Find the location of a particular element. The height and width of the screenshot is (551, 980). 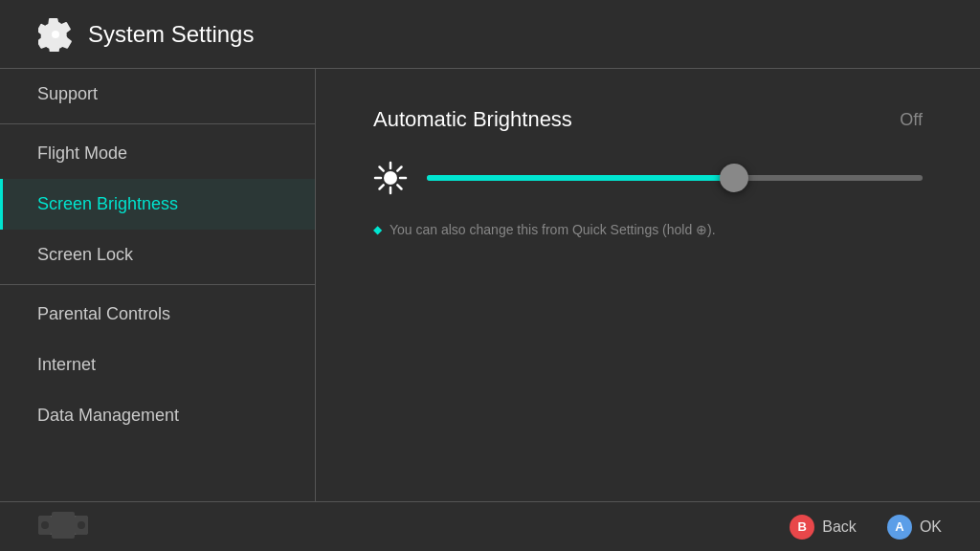

brightness-slider-container is located at coordinates (648, 178).